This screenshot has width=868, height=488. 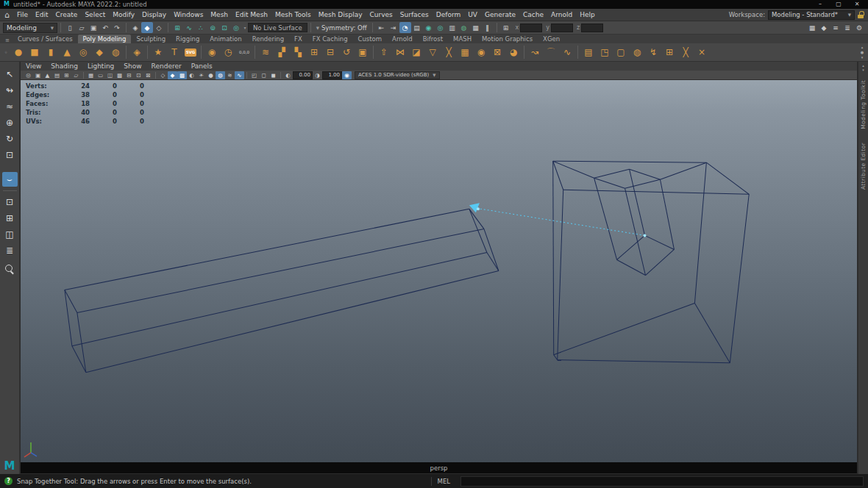 What do you see at coordinates (117, 28) in the screenshot?
I see `redo-icon: ↷` at bounding box center [117, 28].